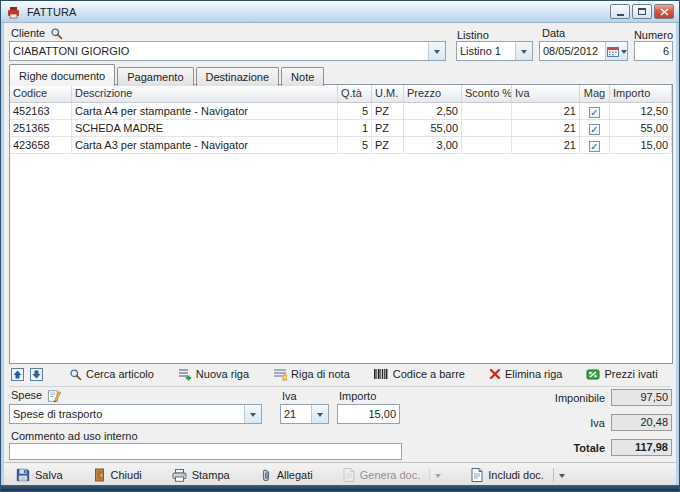 The width and height of the screenshot is (680, 492). What do you see at coordinates (382, 374) in the screenshot?
I see `barcode-icon` at bounding box center [382, 374].